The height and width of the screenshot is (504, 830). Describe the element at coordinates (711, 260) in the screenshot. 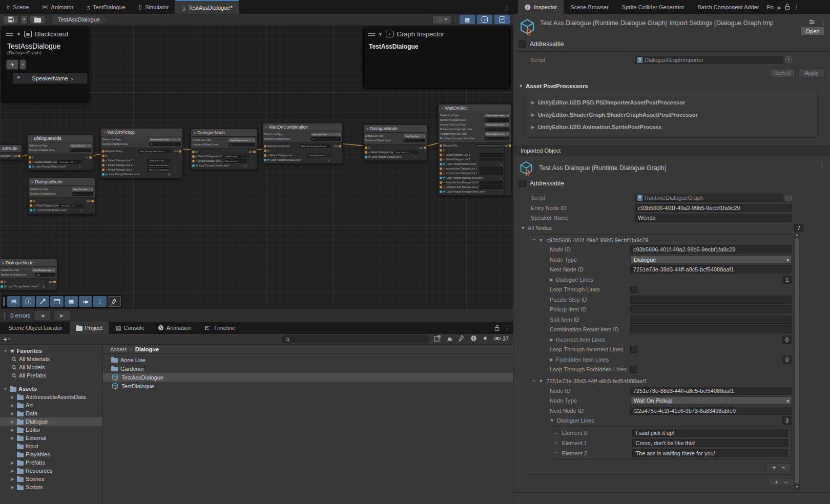

I see `node-type-dropdown: Dialogue` at that location.